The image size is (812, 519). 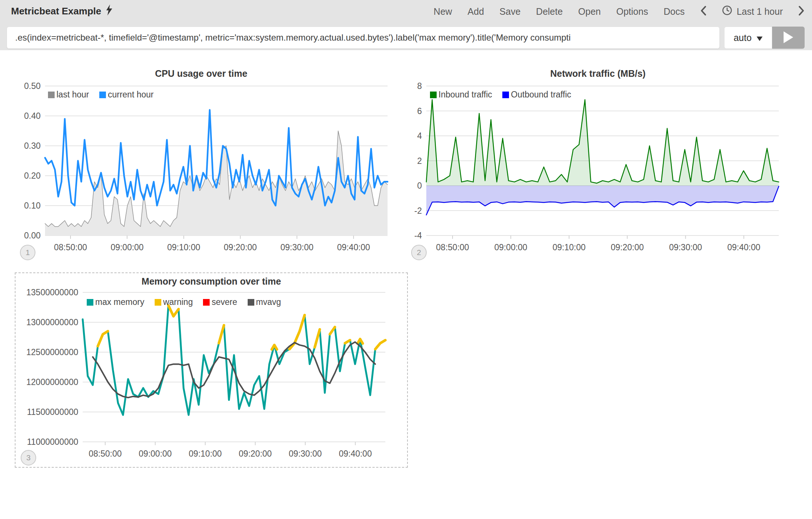 What do you see at coordinates (32, 116) in the screenshot?
I see `svg-text: 0.40` at bounding box center [32, 116].